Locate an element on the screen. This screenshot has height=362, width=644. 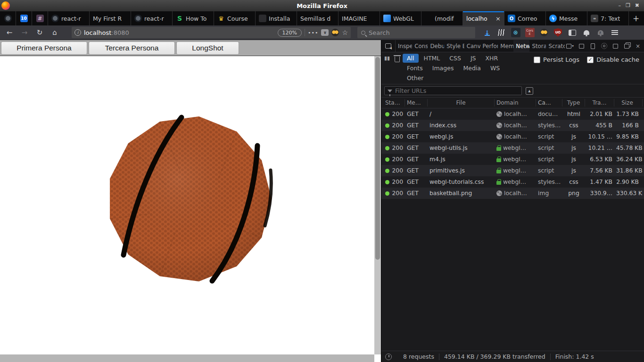
browser-tab: (modif is located at coordinates (442, 18).